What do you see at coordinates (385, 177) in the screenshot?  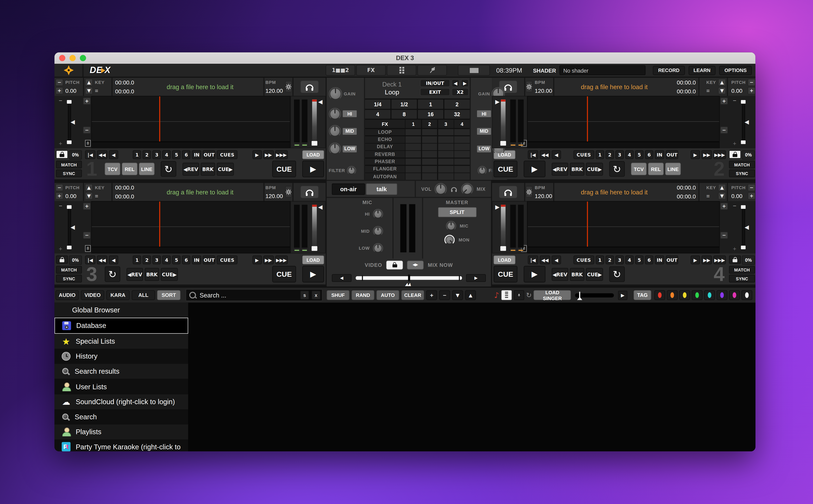 I see `fx-effect-label: AUTOPAN` at bounding box center [385, 177].